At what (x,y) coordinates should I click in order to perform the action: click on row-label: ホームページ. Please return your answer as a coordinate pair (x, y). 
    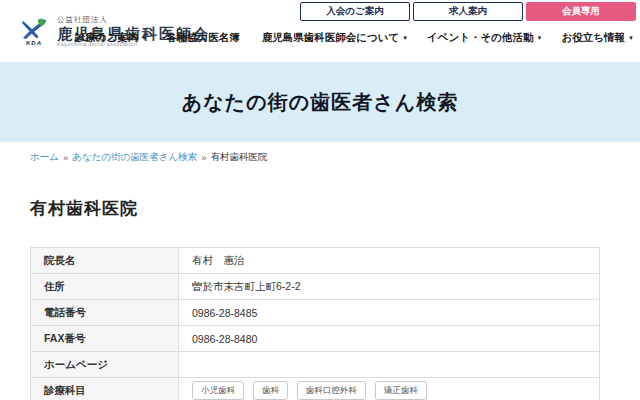
    Looking at the image, I should click on (105, 365).